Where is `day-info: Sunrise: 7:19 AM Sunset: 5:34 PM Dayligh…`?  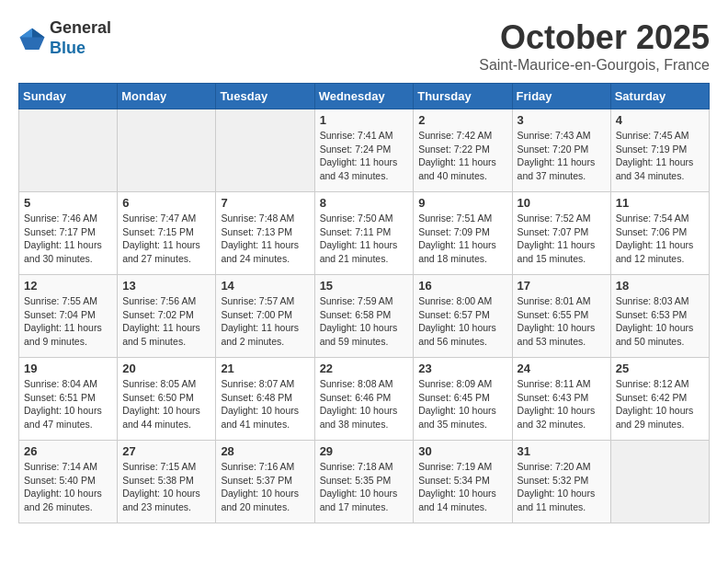
day-info: Sunrise: 7:19 AM Sunset: 5:34 PM Dayligh… is located at coordinates (462, 488).